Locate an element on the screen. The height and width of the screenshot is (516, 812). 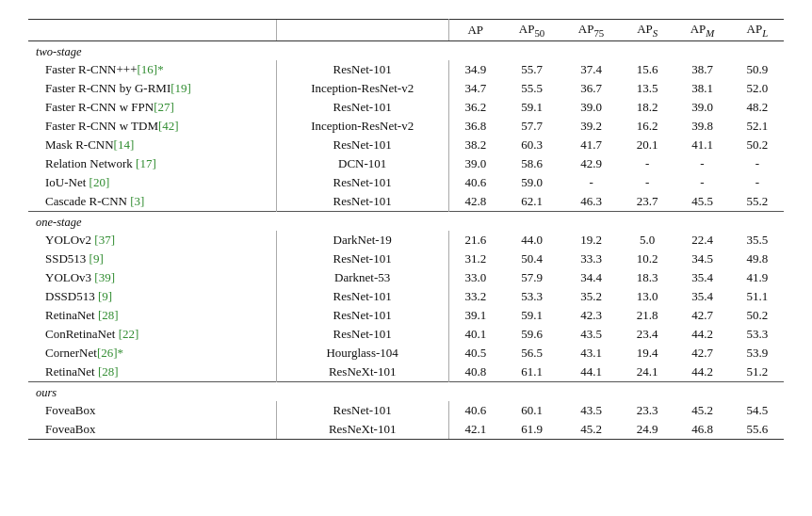
ap75-value: 19.2 is located at coordinates (592, 240).